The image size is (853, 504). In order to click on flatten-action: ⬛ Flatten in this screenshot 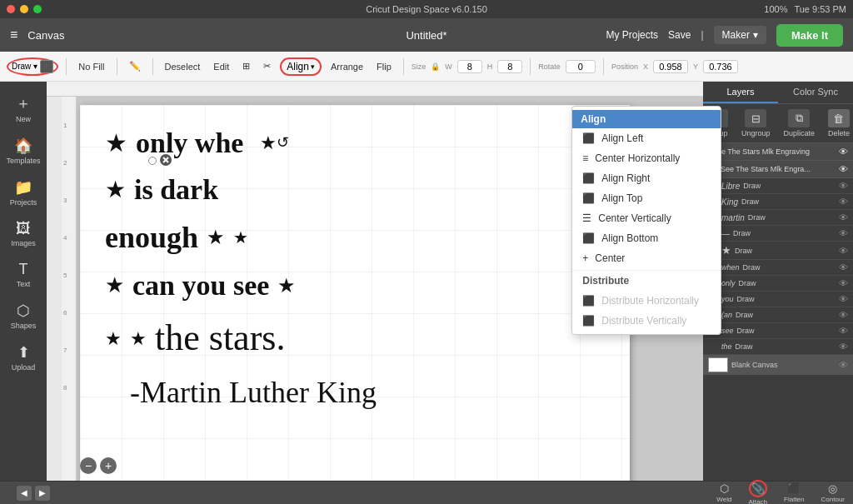, I will do `click(794, 492)`.